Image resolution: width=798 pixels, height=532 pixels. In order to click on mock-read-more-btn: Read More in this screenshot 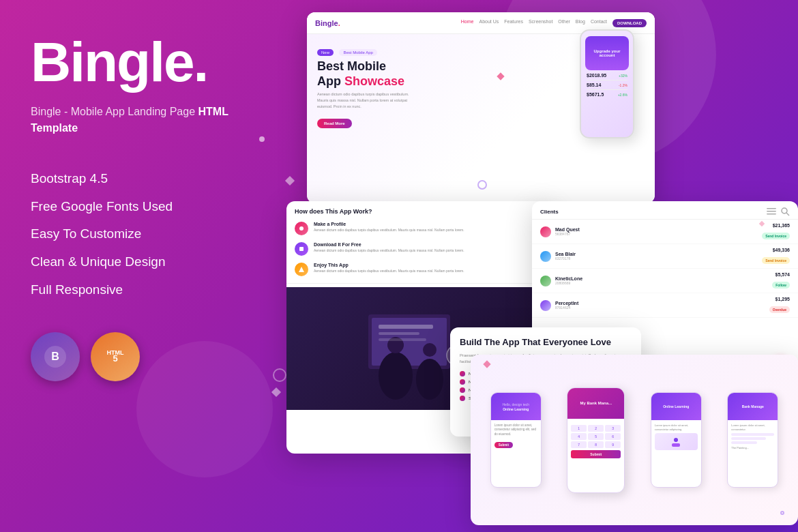, I will do `click(334, 123)`.